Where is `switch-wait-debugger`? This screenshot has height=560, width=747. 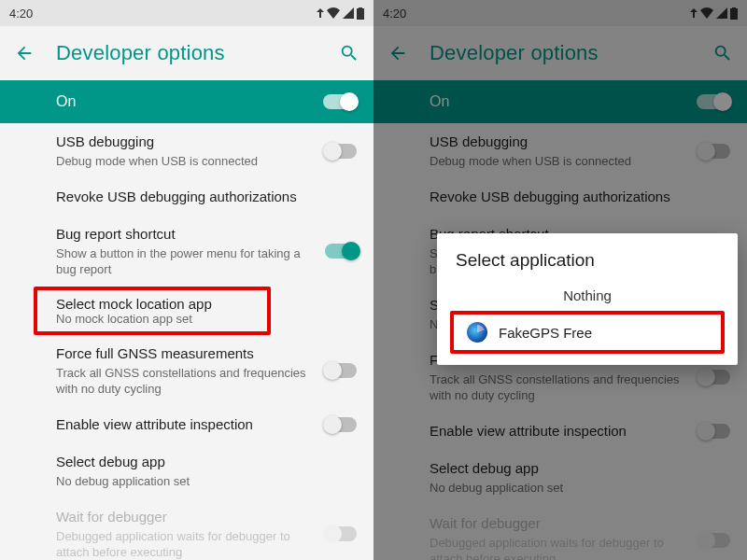
switch-wait-debugger is located at coordinates (341, 534).